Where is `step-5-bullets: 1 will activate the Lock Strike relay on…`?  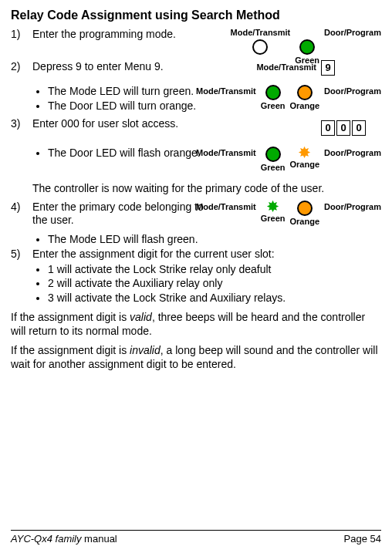
step-5-bullets: 1 will activate the Lock Strike relay on… is located at coordinates (196, 284).